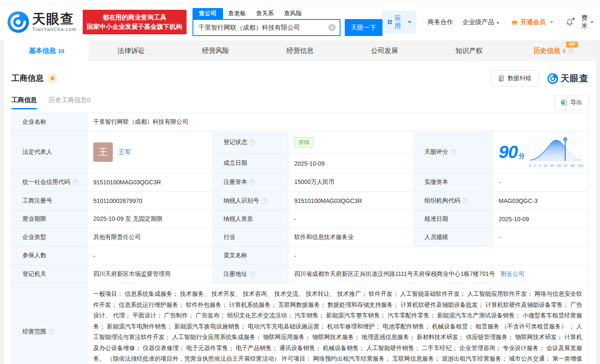 Image resolution: width=600 pixels, height=364 pixels. I want to click on tab-legal-litigation: 法律诉讼, so click(131, 51).